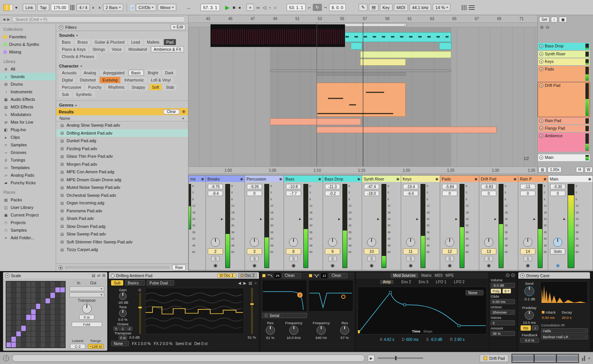  Describe the element at coordinates (564, 99) in the screenshot. I see `track-header: ▾ Drift Pad` at that location.